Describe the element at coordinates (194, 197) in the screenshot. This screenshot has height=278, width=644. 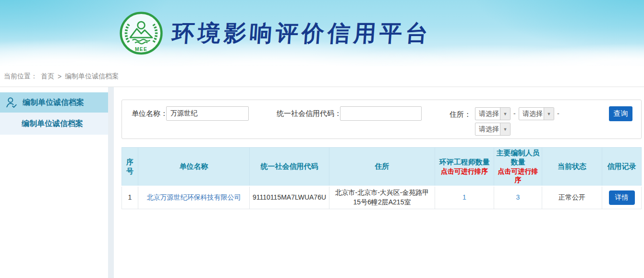
I see `cell-unit-name: 北京万源世纪环保科技有限公司` at that location.